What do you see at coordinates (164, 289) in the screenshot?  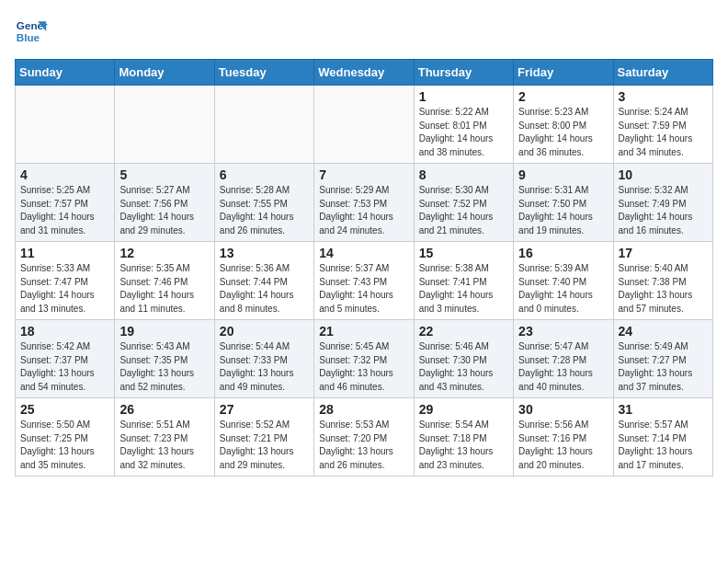 I see `day-info: Sunrise: 5:35 AM Sunset: 7:46 PM Dayligh…` at bounding box center [164, 289].